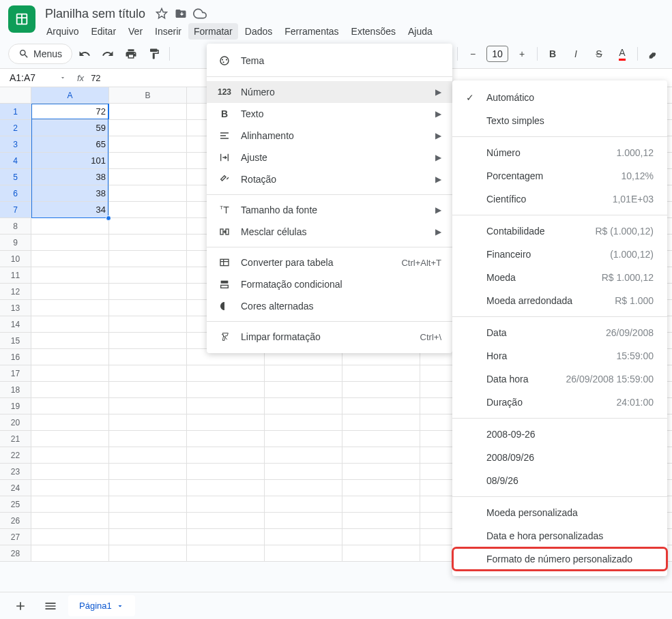 The width and height of the screenshot is (672, 619). What do you see at coordinates (559, 513) in the screenshot?
I see `numfmt-custom-currency: Moeda personalizada` at bounding box center [559, 513].